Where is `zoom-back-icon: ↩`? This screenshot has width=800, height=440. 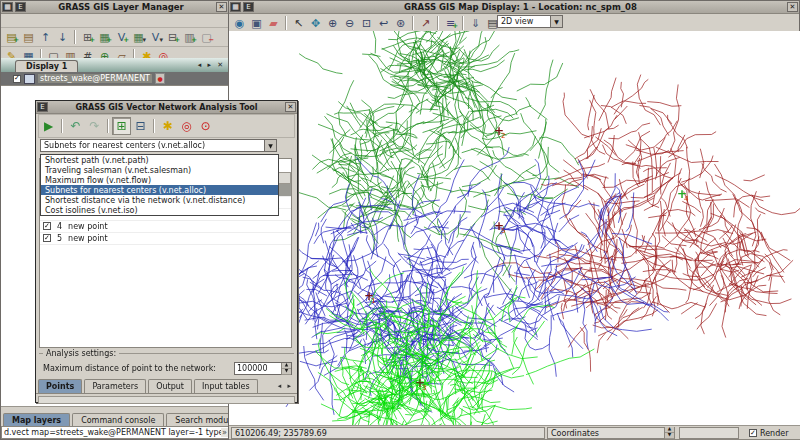
zoom-back-icon: ↩ is located at coordinates (384, 23).